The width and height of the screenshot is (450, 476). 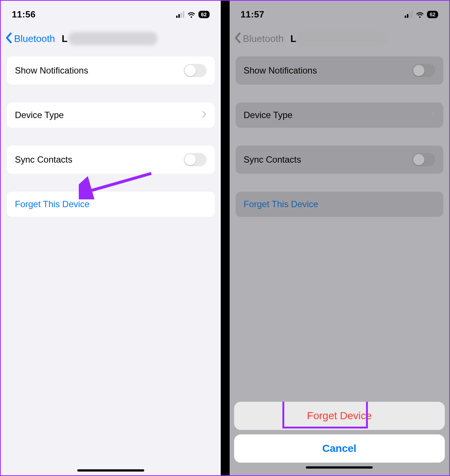 I want to click on forget-device-label: Forget Device, so click(x=339, y=416).